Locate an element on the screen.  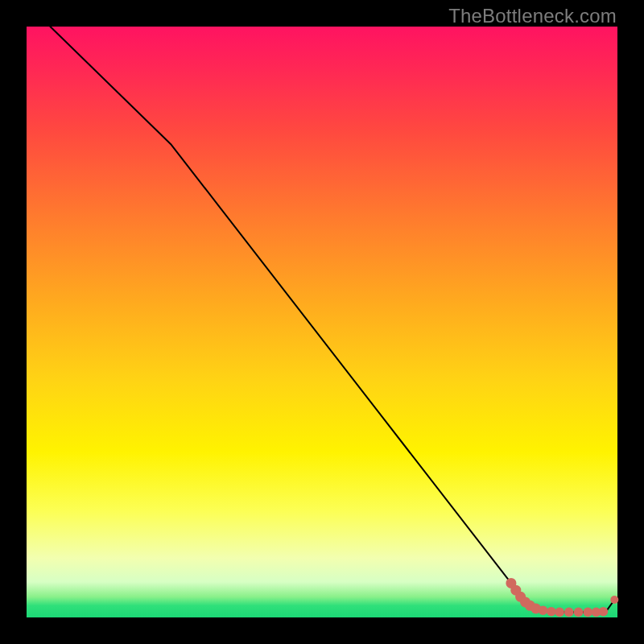
watermark-text: TheBottleneck.com is located at coordinates (533, 16).